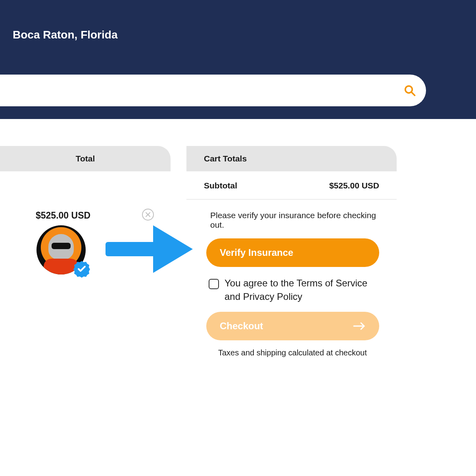 The width and height of the screenshot is (476, 476). What do you see at coordinates (148, 215) in the screenshot?
I see `close-icon` at bounding box center [148, 215].